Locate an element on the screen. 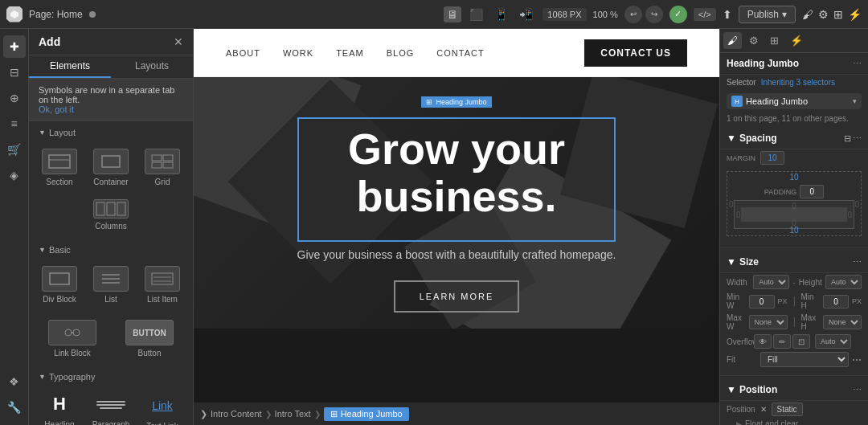 This screenshot has height=425, width=868. redo-button: ↪ is located at coordinates (654, 14).